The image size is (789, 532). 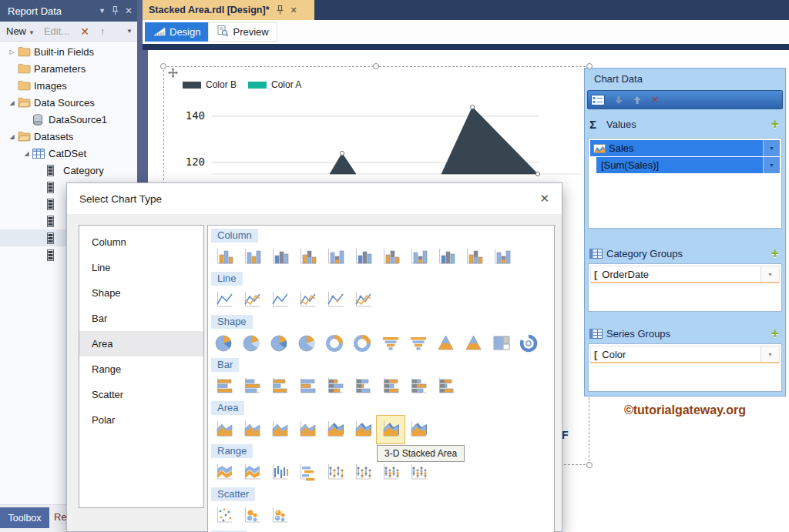 I want to click on tree-item-images: Images, so click(x=69, y=85).